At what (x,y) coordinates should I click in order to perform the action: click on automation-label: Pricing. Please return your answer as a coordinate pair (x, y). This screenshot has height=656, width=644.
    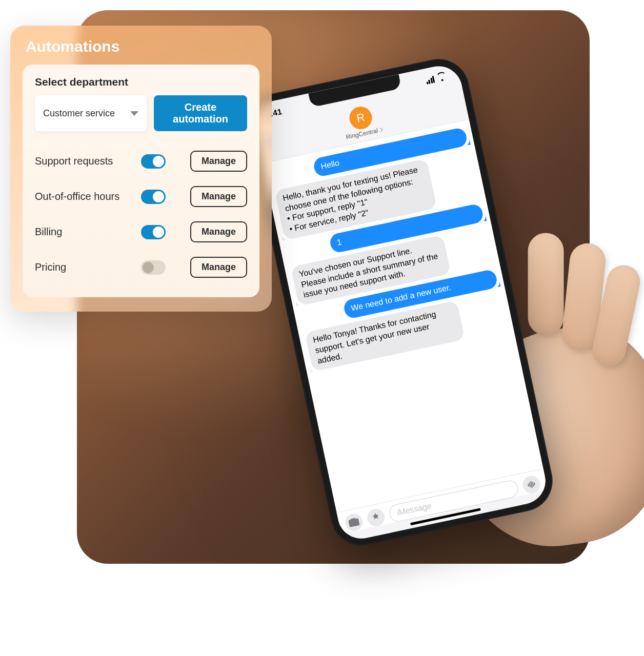
    Looking at the image, I should click on (88, 268).